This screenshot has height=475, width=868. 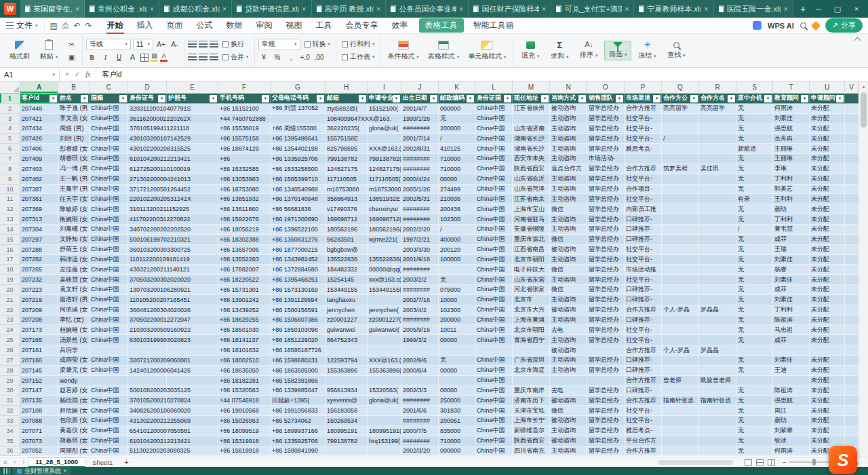 I want to click on cell: 15254145, so click(x=347, y=280).